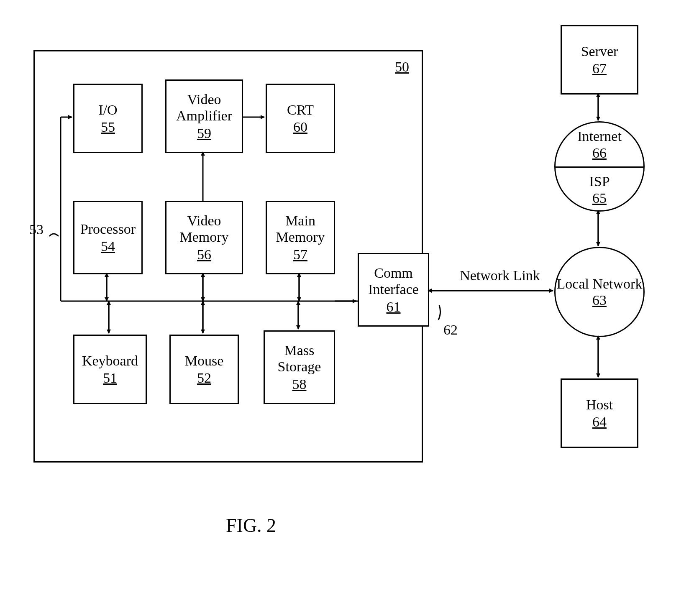  I want to click on block-mouse-label: Mouse, so click(204, 360).